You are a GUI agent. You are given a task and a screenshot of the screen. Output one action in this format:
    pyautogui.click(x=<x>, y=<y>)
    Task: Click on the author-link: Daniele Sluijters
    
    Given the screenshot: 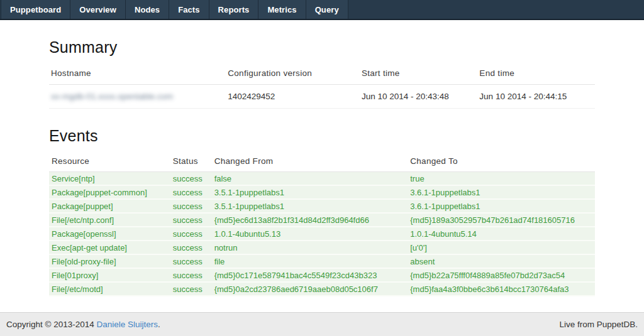 What is the action you would take?
    pyautogui.click(x=128, y=324)
    